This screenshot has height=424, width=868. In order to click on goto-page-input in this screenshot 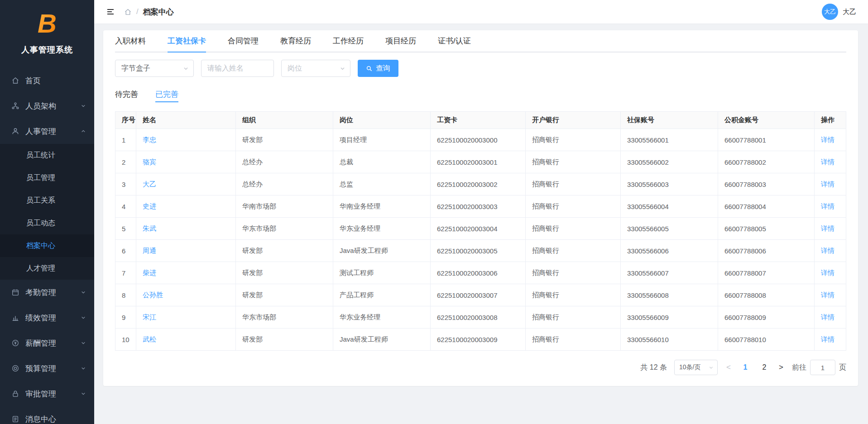, I will do `click(823, 367)`.